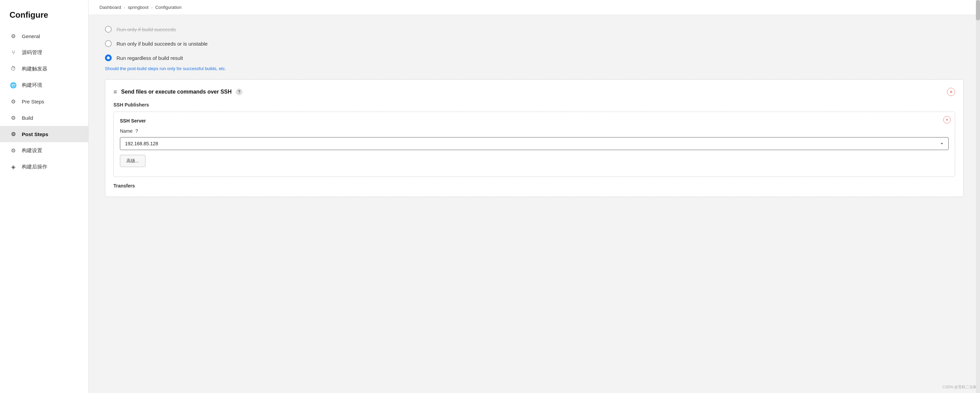 Image resolution: width=980 pixels, height=393 pixels. Describe the element at coordinates (13, 69) in the screenshot. I see `clock-icon: ⏱` at that location.